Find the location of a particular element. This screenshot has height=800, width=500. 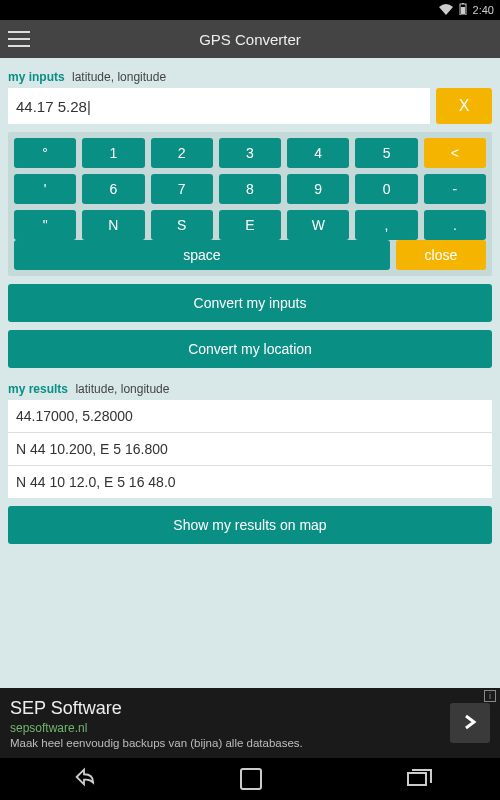

convert-inputs-button: Convert my inputs is located at coordinates (250, 303).